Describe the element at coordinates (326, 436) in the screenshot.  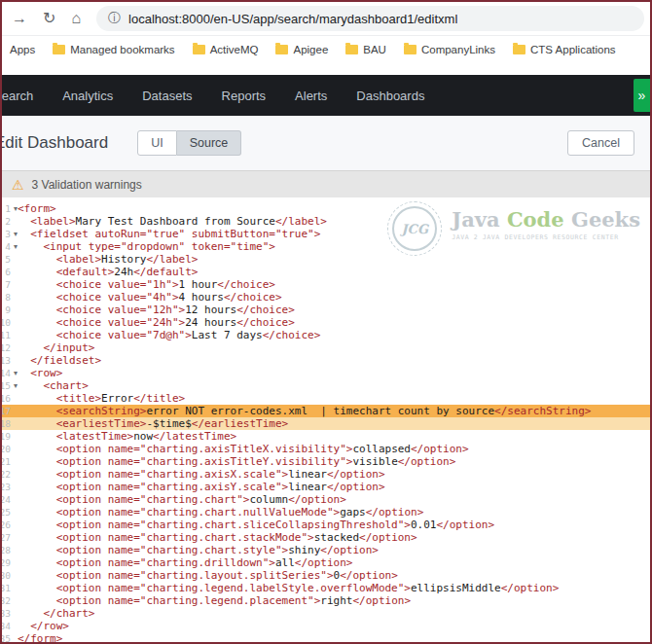
I see `editor-line: 19 <latestTime>now</latestTime>` at that location.